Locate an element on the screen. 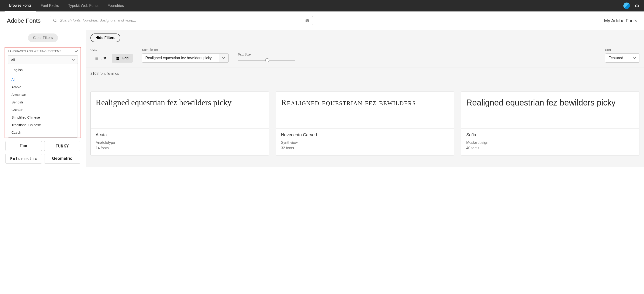 This screenshot has height=294, width=644. language-option-english: English is located at coordinates (43, 70).